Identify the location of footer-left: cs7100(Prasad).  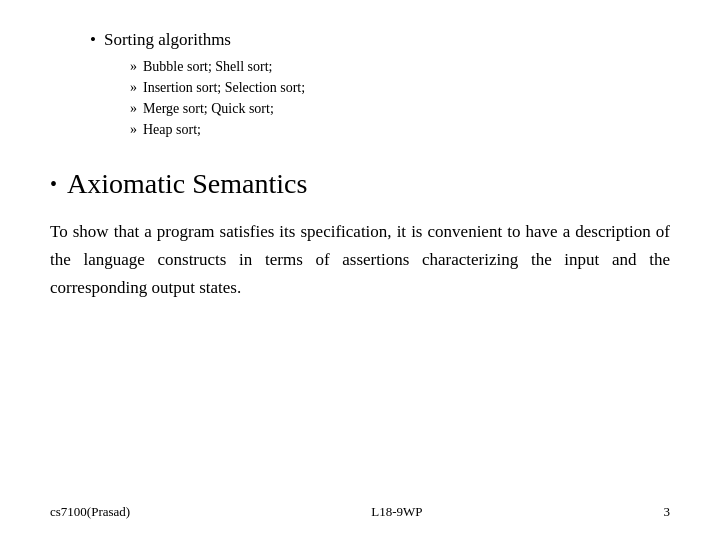
(90, 512).